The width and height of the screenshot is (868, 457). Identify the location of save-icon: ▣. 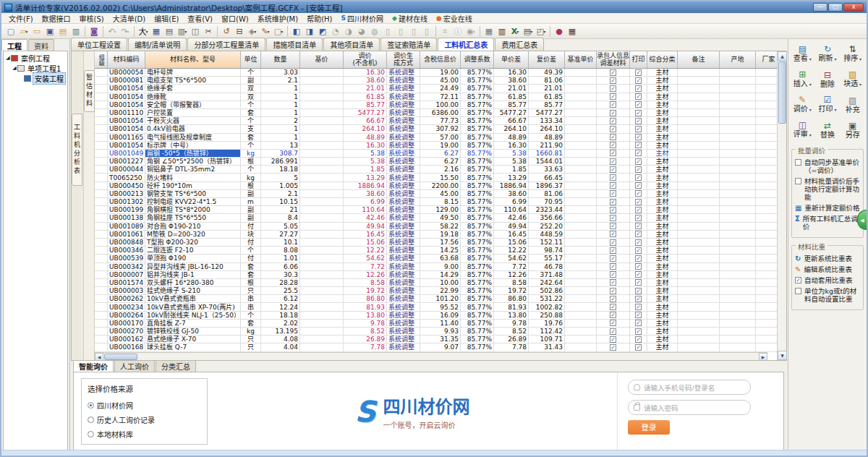
(50, 32).